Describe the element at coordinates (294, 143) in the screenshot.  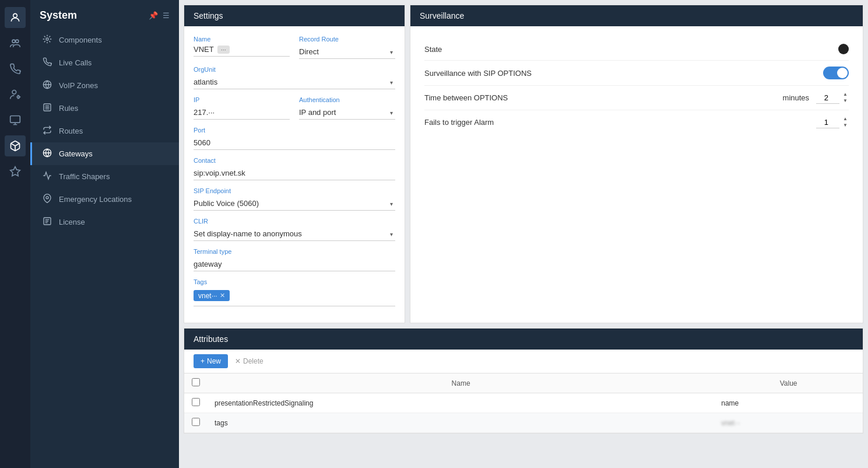
I see `port-input` at that location.